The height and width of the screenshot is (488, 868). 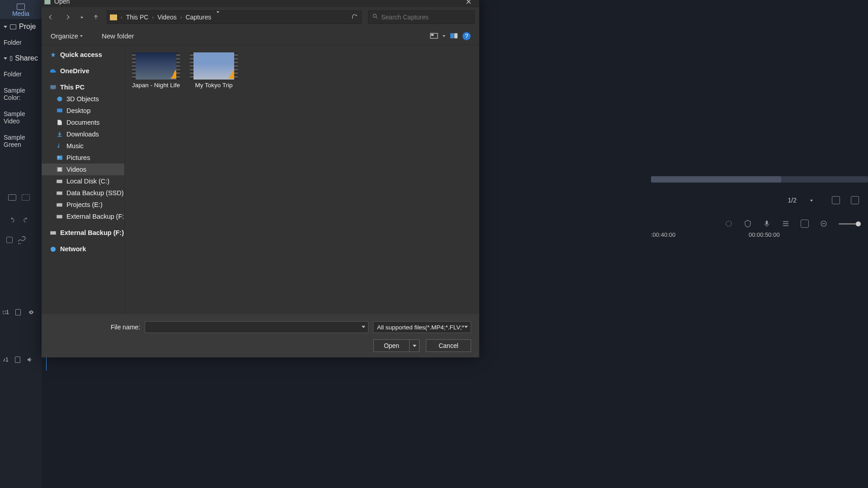 I want to click on help-icon: ?, so click(x=467, y=36).